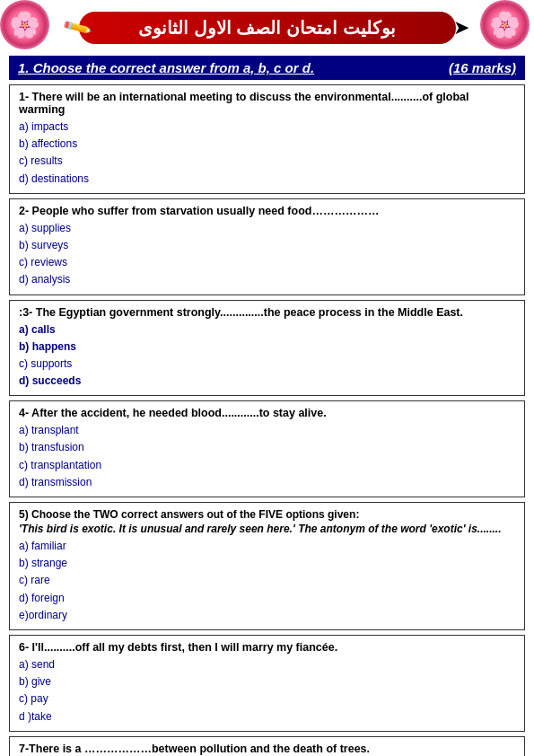  Describe the element at coordinates (267, 28) in the screenshot. I see `header-banner: ✏️ بوكليت امتحان الصف الاول الثانوى ➤` at that location.